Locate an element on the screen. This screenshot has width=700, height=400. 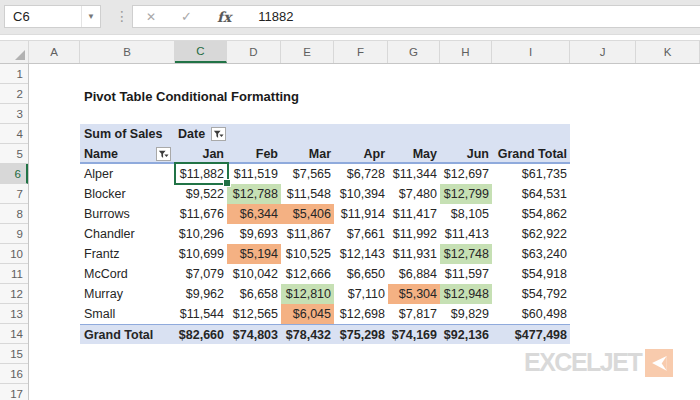
value-cell: $10,525 is located at coordinates (308, 254).